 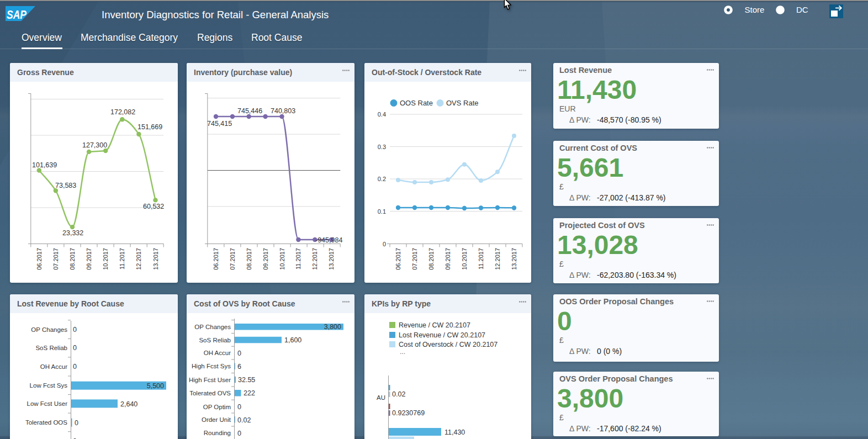 What do you see at coordinates (211, 366) in the screenshot?
I see `svg-text: High Fcst Sys` at bounding box center [211, 366].